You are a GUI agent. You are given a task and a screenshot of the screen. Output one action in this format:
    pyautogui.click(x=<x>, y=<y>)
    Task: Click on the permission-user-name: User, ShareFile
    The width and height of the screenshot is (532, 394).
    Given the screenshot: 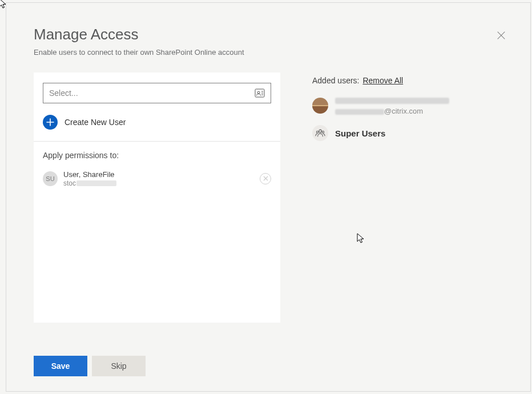 What is the action you would take?
    pyautogui.click(x=159, y=175)
    